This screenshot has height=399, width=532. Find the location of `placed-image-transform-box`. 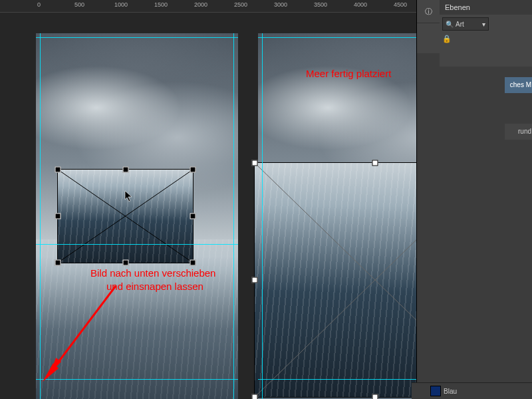

placed-image-transform-box is located at coordinates (125, 216).